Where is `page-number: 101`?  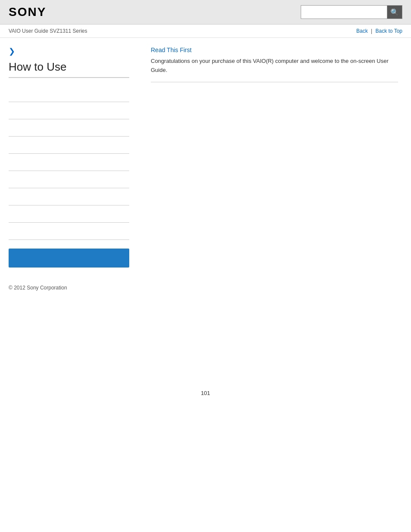
page-number: 101 is located at coordinates (206, 393).